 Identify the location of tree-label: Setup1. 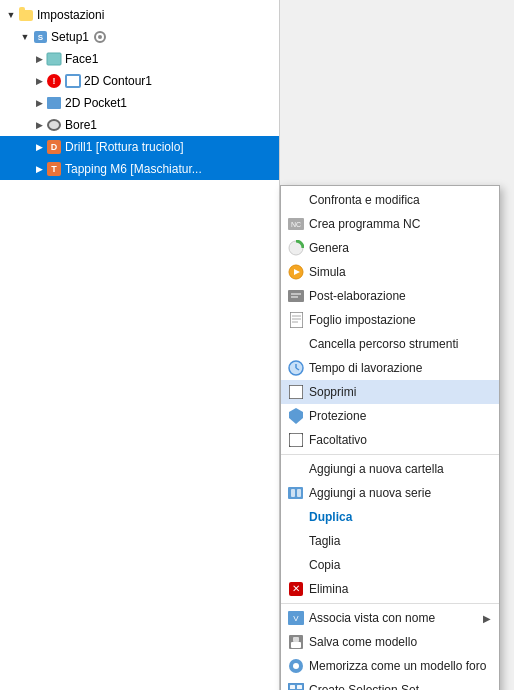
(70, 37).